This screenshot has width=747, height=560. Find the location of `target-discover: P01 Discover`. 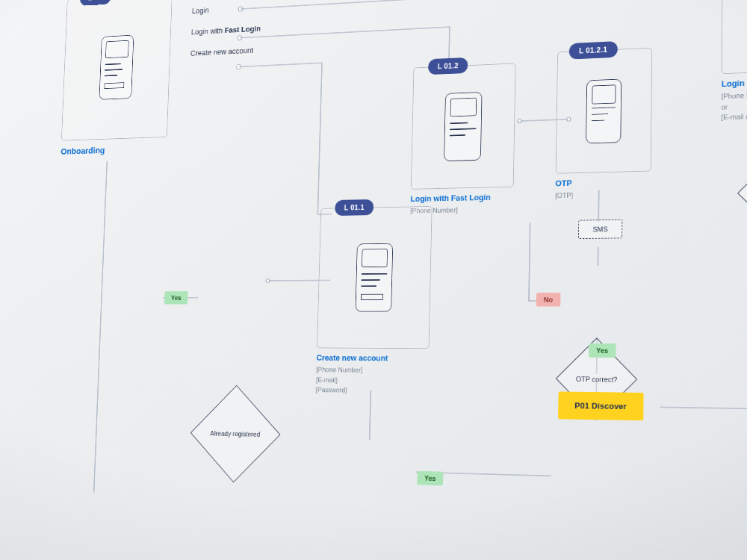

target-discover: P01 Discover is located at coordinates (601, 406).